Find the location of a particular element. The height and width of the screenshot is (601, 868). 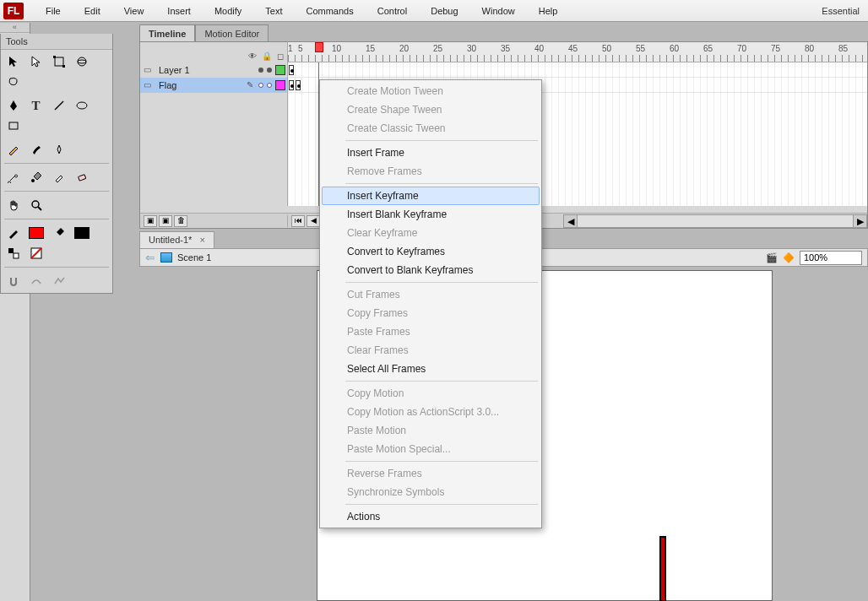

ctx-clear-keyframe: Clear Keyframe is located at coordinates (431, 233).